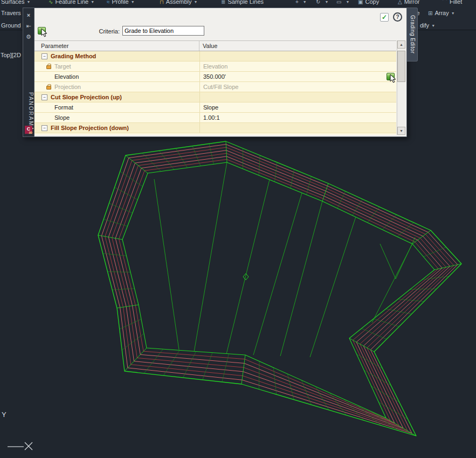 The image size is (476, 458). Describe the element at coordinates (384, 17) in the screenshot. I see `apply-check-button: ✓` at that location.